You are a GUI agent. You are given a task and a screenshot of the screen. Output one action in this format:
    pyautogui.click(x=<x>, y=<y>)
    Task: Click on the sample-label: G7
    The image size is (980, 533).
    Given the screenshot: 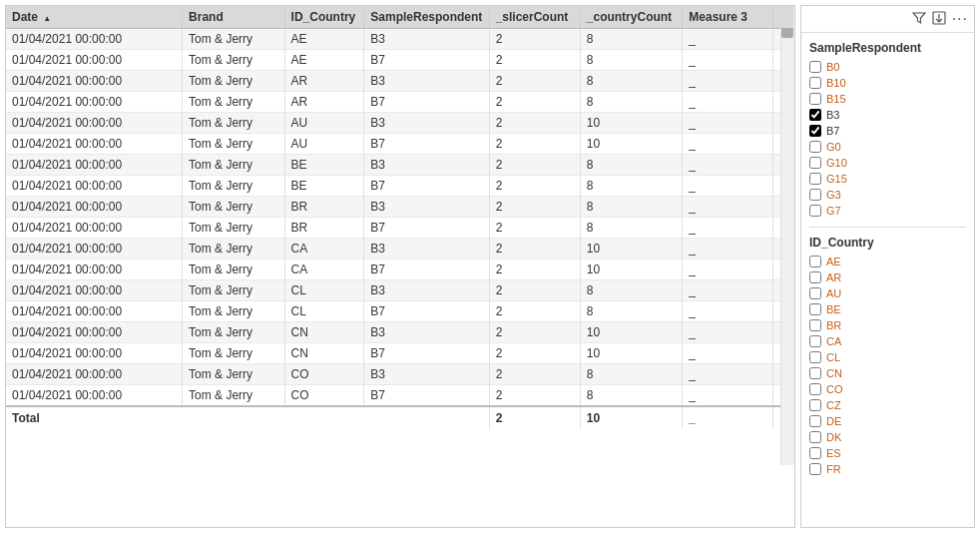 What is the action you would take?
    pyautogui.click(x=834, y=211)
    